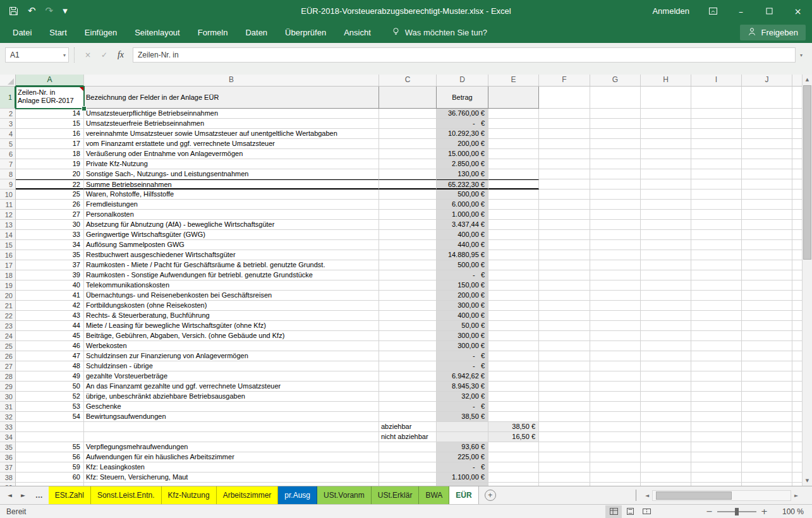  What do you see at coordinates (439, 33) in the screenshot?
I see `tell-me-box: Was möchten Sie tun?` at bounding box center [439, 33].